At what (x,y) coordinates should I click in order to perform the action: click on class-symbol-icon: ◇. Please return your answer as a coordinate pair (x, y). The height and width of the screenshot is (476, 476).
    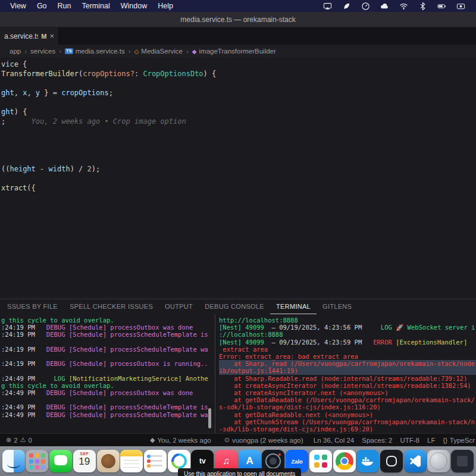
    Looking at the image, I should click on (137, 51).